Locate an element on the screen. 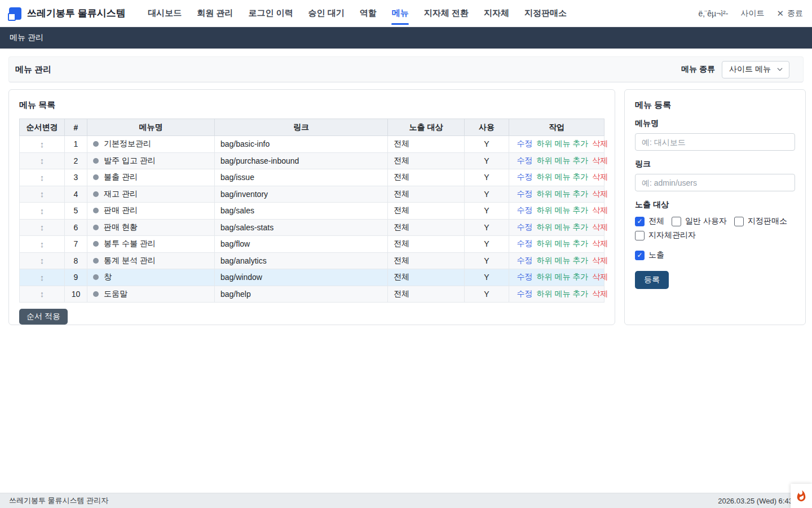  checkbox-option: ✓ 노출 is located at coordinates (650, 255).